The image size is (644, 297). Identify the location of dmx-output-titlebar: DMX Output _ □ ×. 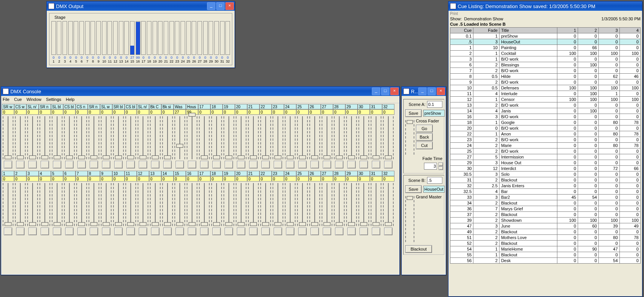
(141, 6).